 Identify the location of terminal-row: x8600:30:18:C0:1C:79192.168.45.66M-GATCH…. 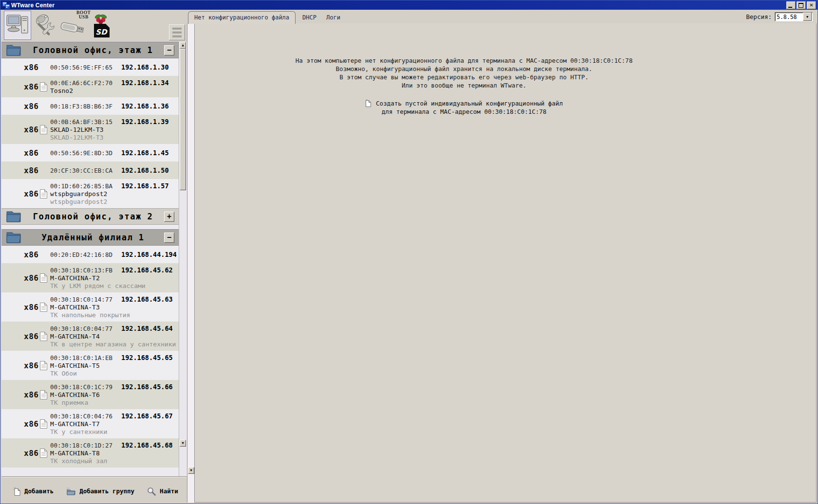
(90, 395).